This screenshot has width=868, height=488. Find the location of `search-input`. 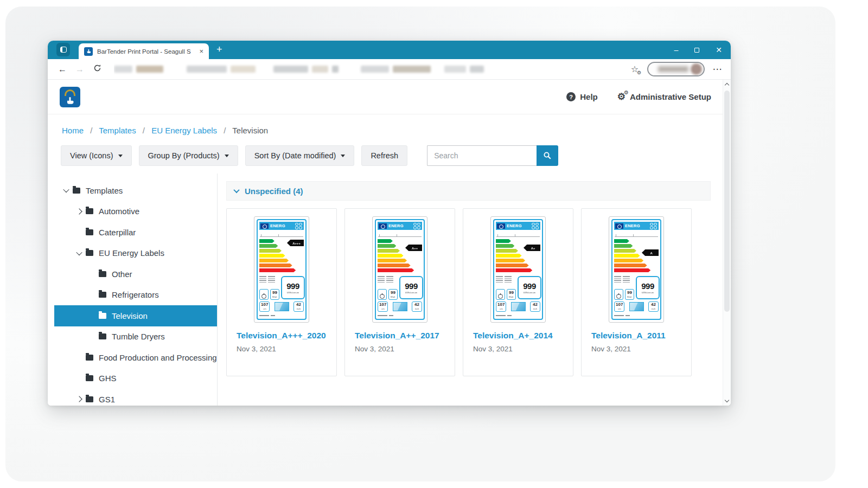

search-input is located at coordinates (482, 156).